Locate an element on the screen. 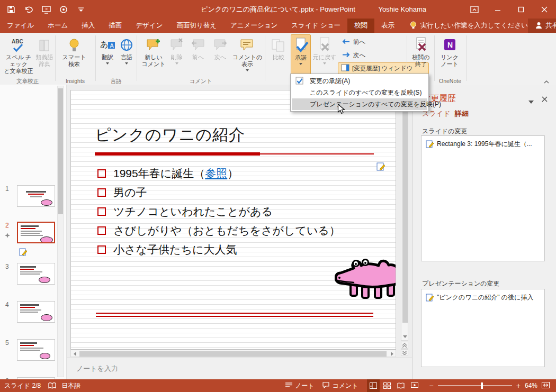 Image resolution: width=556 pixels, height=392 pixels. slide-vertical-scrollbar is located at coordinates (405, 214).